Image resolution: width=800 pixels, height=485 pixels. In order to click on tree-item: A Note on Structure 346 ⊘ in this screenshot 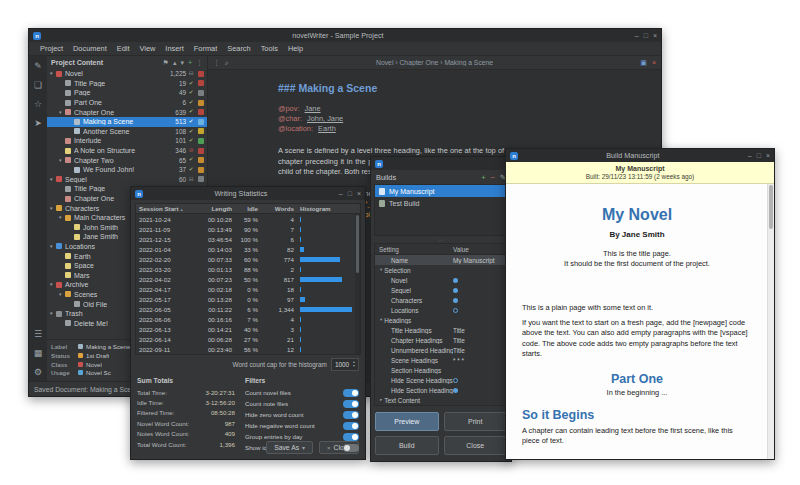, I will do `click(127, 151)`.